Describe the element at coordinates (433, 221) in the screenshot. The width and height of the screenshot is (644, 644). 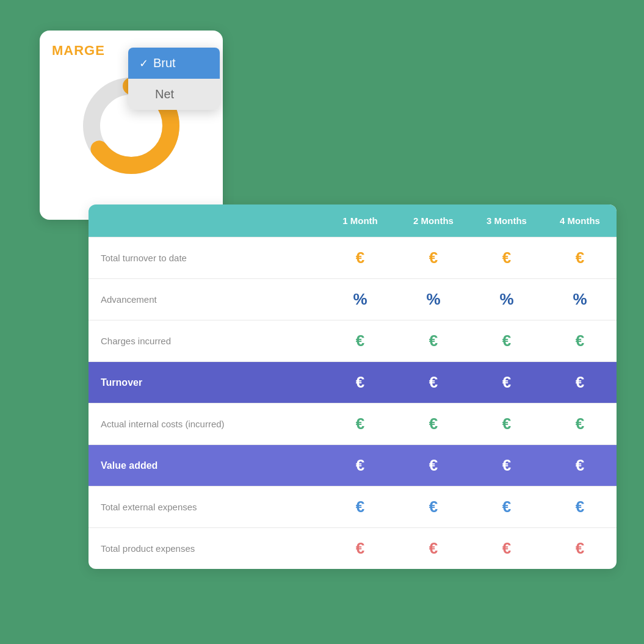
I see `header-2months: 2 Months` at that location.